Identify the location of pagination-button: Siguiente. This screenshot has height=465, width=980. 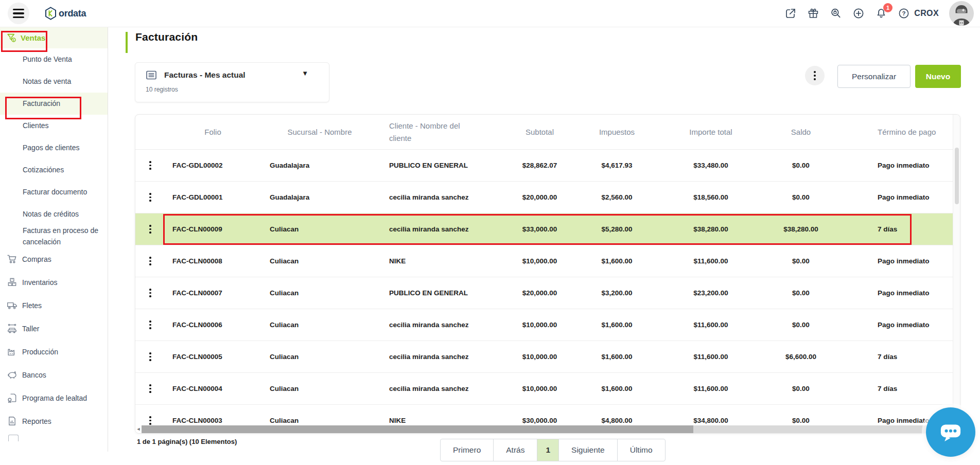
(588, 450).